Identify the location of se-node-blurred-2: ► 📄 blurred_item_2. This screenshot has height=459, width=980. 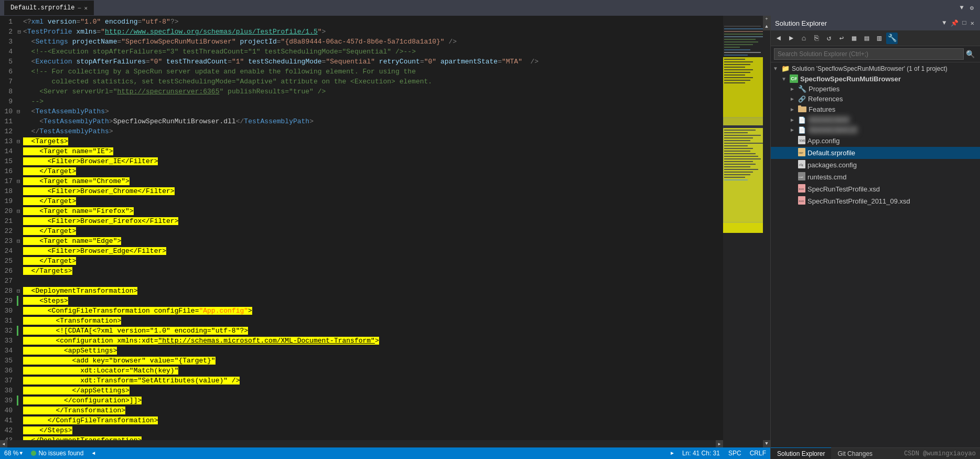
(876, 130).